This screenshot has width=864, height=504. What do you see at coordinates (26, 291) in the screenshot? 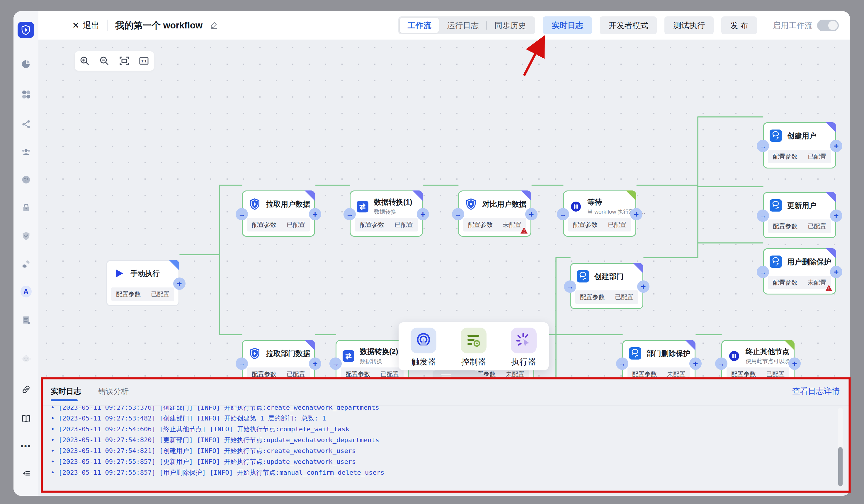
I see `a-badge-icon: A` at bounding box center [26, 291].